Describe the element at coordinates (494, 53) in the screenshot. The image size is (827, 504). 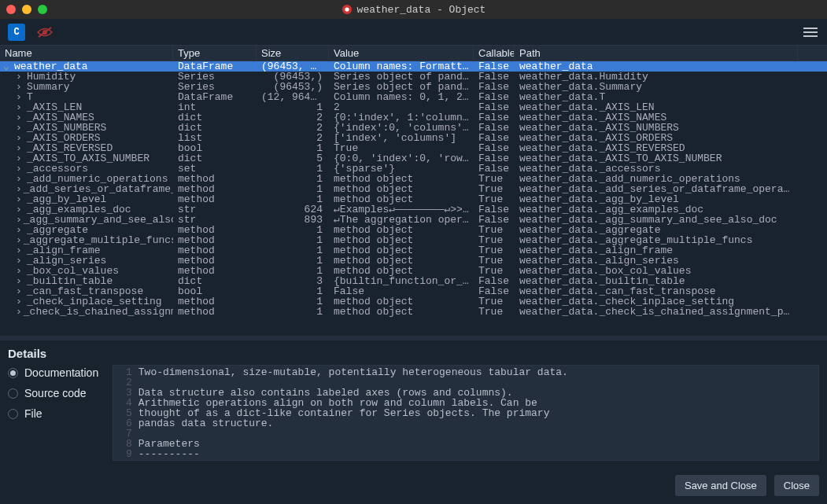
I see `col-callable: Callable` at that location.